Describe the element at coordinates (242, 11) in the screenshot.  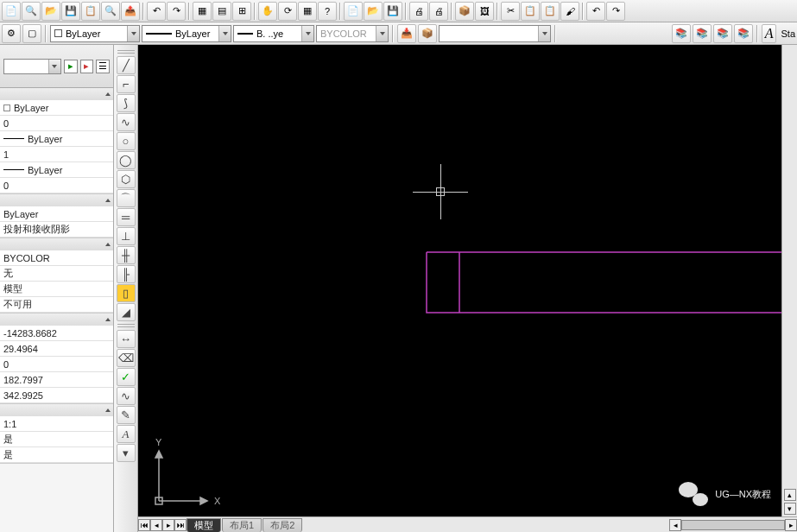
I see `grid-button: ⊞` at that location.